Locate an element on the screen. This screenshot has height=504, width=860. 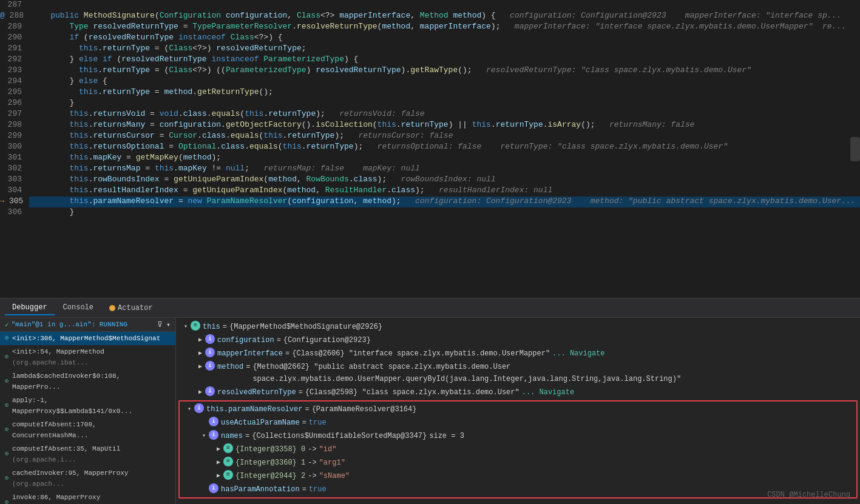
code-line-305: → 305 this.paramNameResolver = new Param… is located at coordinates (430, 202).